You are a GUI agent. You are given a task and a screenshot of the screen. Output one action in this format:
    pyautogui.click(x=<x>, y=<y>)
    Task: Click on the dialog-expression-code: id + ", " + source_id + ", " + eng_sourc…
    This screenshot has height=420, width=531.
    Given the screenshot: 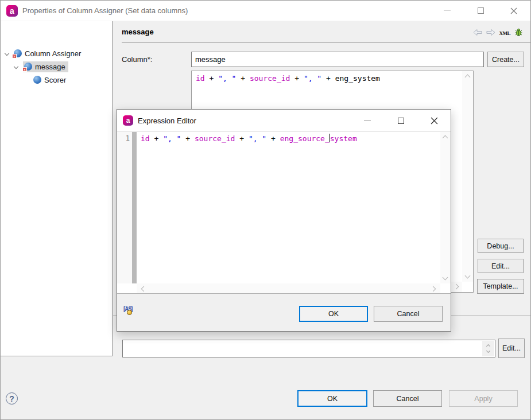 What is the action you would take?
    pyautogui.click(x=249, y=138)
    